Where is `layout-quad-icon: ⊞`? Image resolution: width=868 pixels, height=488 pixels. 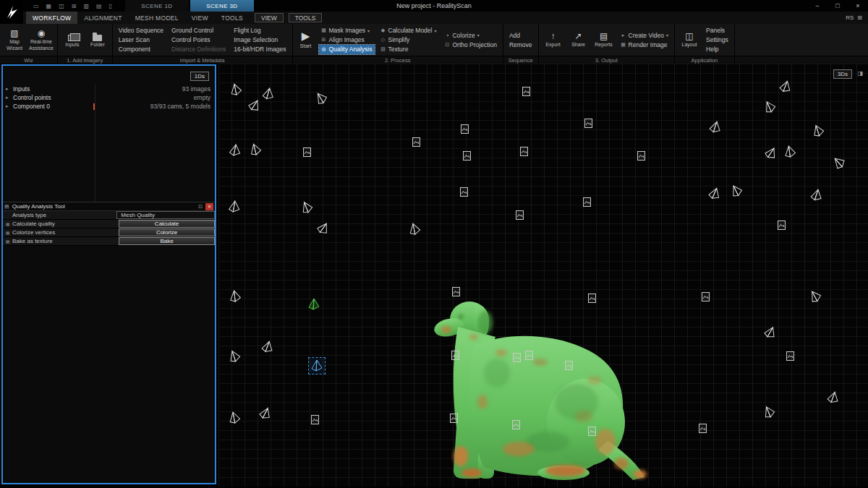
layout-quad-icon: ⊞ is located at coordinates (74, 6).